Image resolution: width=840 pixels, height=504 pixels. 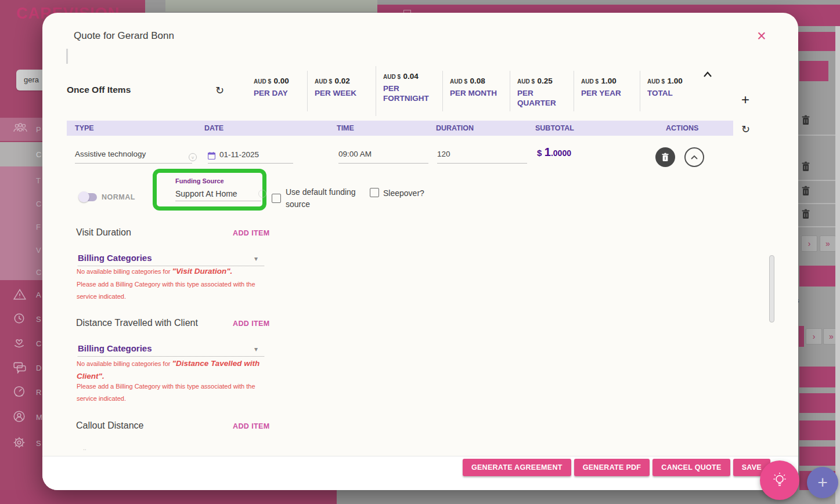 What do you see at coordinates (85, 128) in the screenshot?
I see `col-header-type: TYPE` at bounding box center [85, 128].